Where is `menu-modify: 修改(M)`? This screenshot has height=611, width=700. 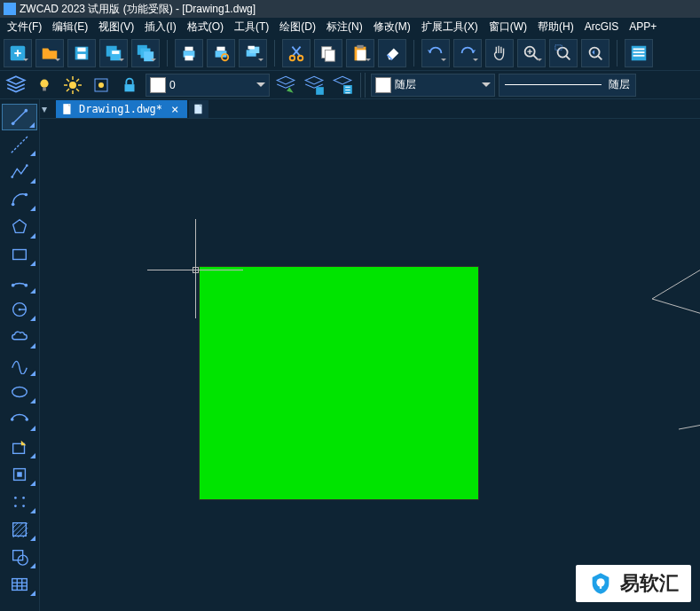
menu-modify: 修改(M) is located at coordinates (392, 27).